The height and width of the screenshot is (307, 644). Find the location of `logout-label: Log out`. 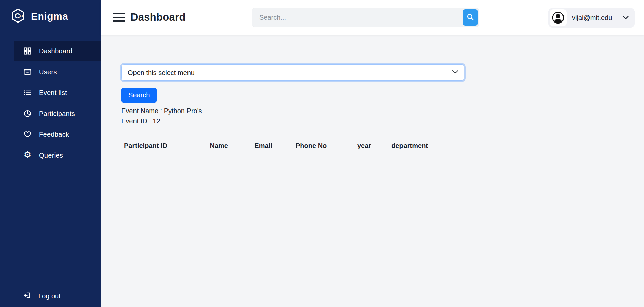

logout-label: Log out is located at coordinates (50, 296).